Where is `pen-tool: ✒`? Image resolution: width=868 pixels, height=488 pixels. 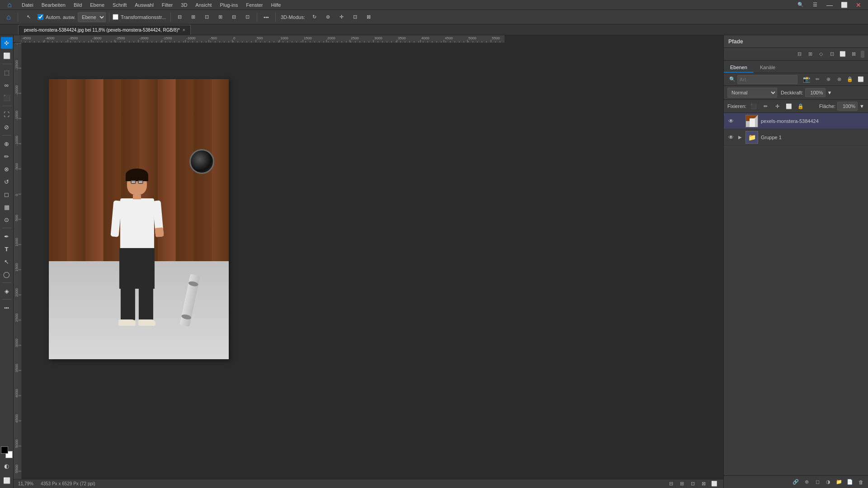
pen-tool: ✒ is located at coordinates (7, 236).